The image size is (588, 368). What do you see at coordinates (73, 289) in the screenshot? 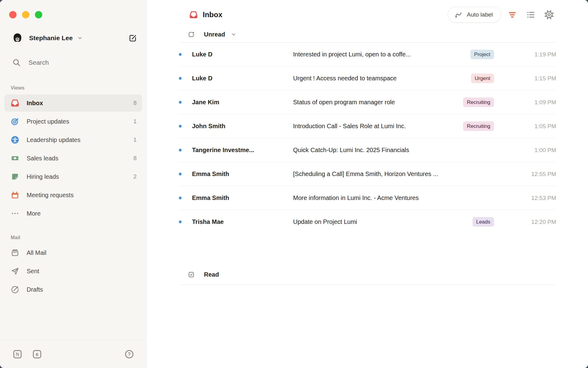
I see `sidebar-item-drafts: Drafts` at bounding box center [73, 289].